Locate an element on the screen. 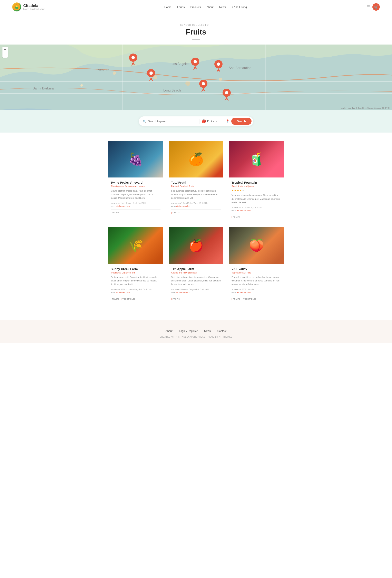 The width and height of the screenshot is (392, 578). listing-image-2: 🍊 is located at coordinates (196, 159).